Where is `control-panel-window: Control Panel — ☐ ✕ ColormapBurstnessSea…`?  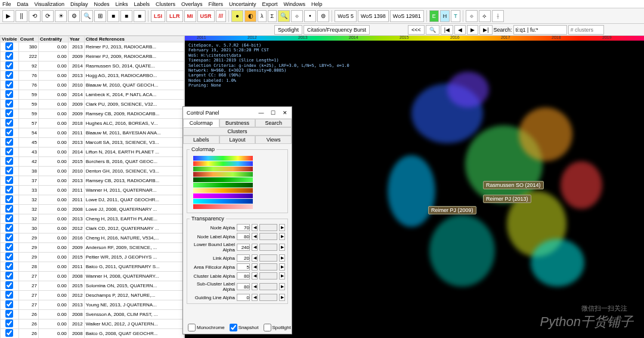 control-panel-window: Control Panel — ☐ ✕ ColormapBurstnessSea… is located at coordinates (237, 220).